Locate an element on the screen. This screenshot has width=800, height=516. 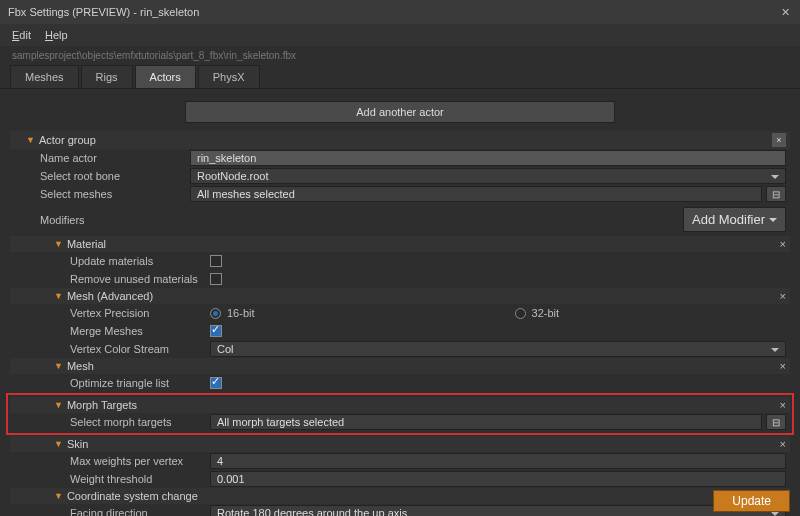
combo-root-bone: RootNode.root is located at coordinates (488, 176).